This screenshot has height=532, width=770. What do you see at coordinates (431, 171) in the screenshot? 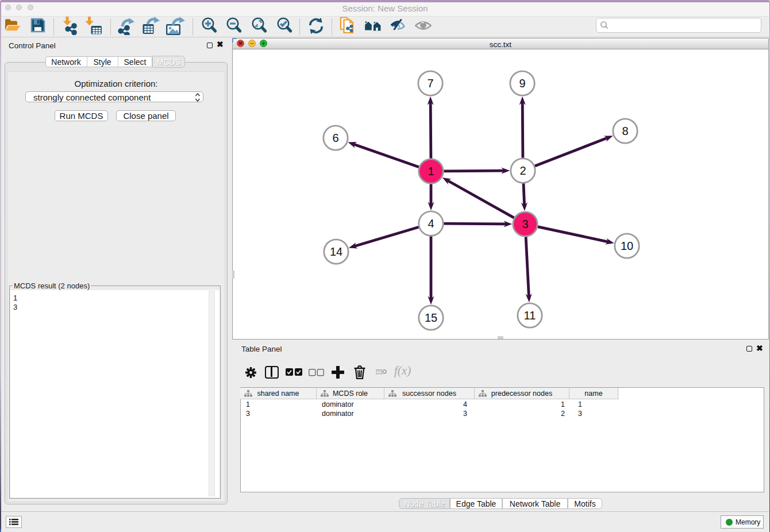
I see `svg-text: 1` at bounding box center [431, 171].